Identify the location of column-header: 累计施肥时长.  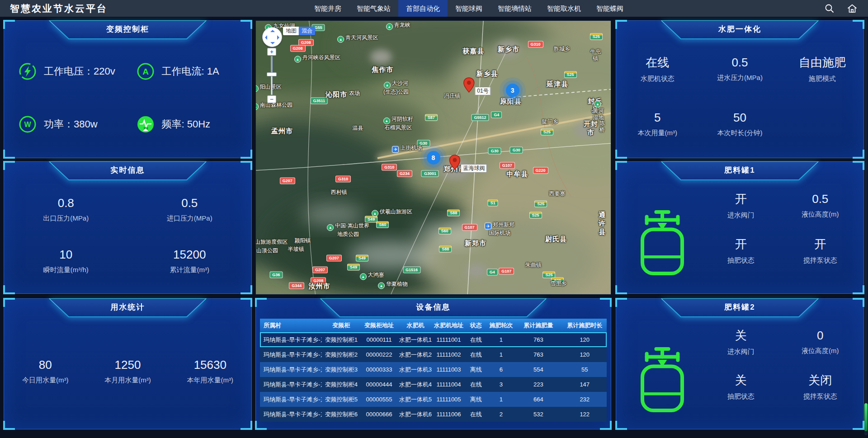
(585, 325).